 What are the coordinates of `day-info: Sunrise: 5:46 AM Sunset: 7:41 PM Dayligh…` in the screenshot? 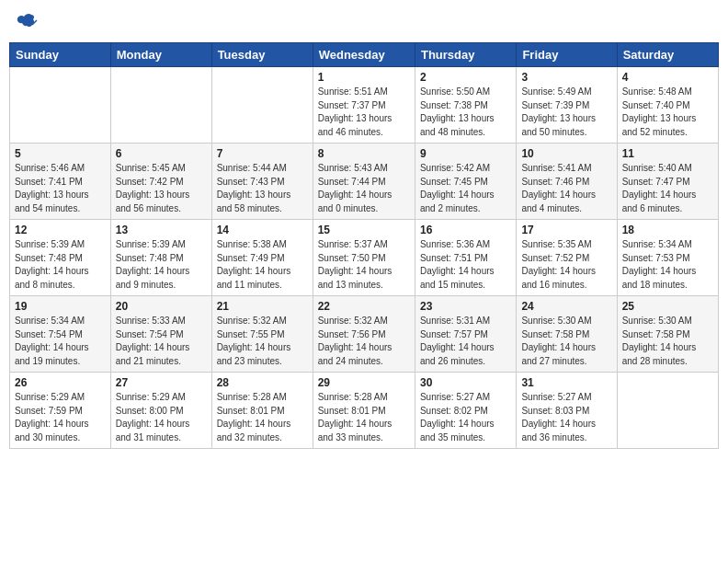 It's located at (61, 189).